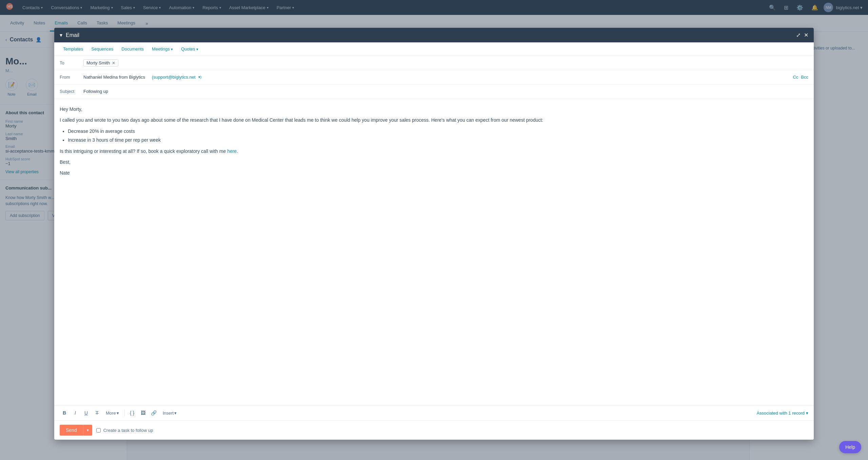  I want to click on italic-button: I, so click(75, 413).